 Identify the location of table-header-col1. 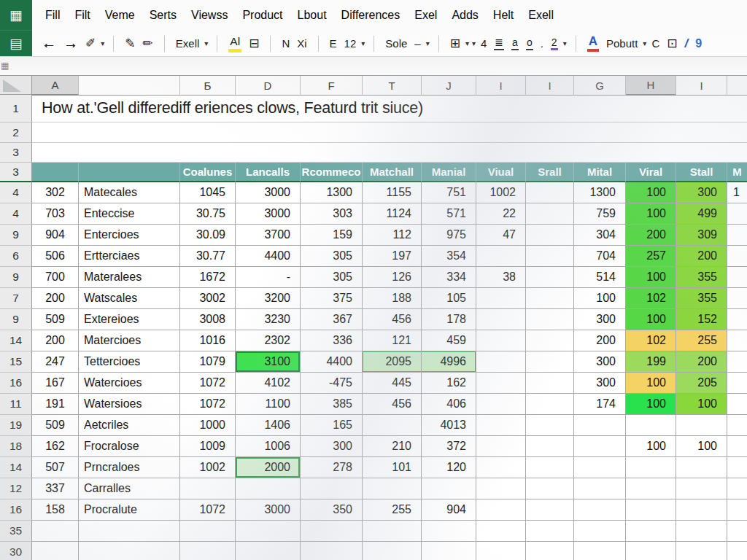
(55, 172).